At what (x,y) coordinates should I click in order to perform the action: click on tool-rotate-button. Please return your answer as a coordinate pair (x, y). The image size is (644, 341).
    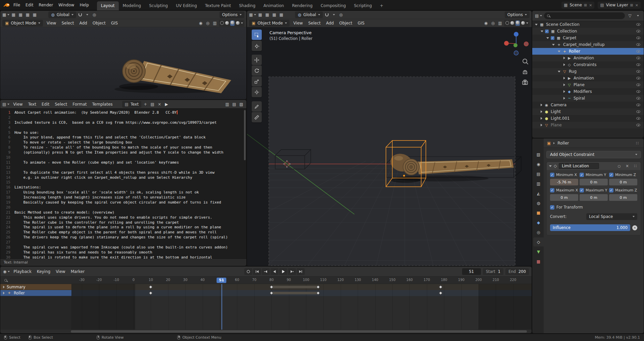
    Looking at the image, I should click on (257, 70).